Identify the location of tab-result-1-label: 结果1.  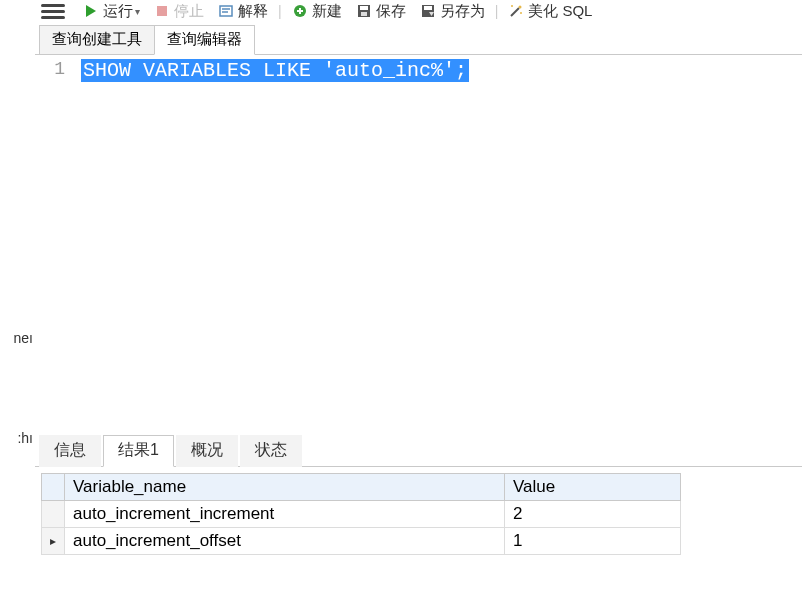
(138, 450).